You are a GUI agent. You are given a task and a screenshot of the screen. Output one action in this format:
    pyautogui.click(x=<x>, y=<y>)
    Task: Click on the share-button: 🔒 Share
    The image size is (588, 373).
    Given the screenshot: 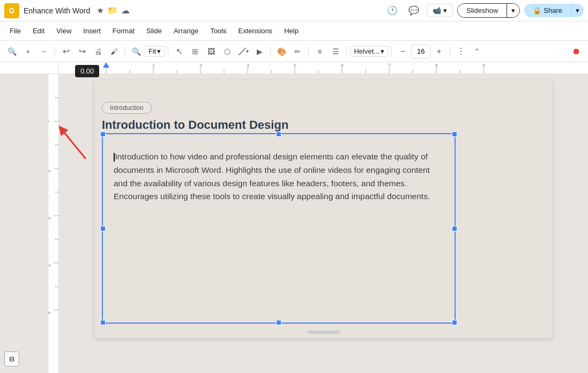 What is the action you would take?
    pyautogui.click(x=548, y=11)
    